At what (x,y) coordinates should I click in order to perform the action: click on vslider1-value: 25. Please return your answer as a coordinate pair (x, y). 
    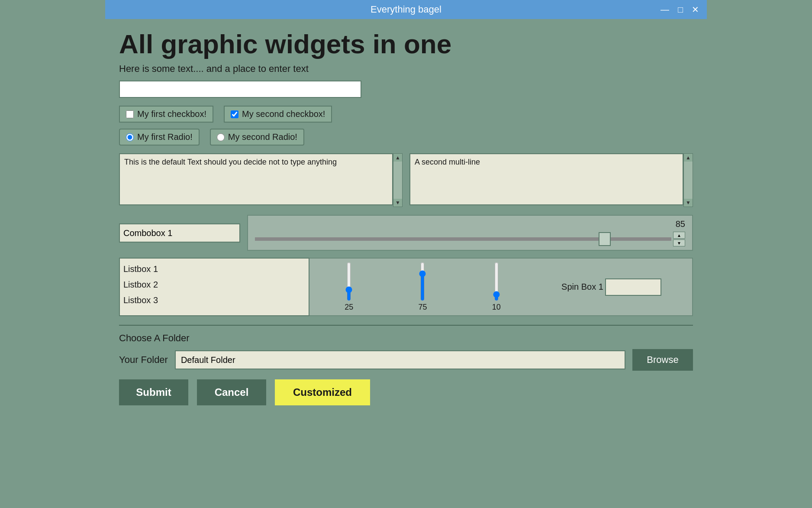
    Looking at the image, I should click on (349, 307).